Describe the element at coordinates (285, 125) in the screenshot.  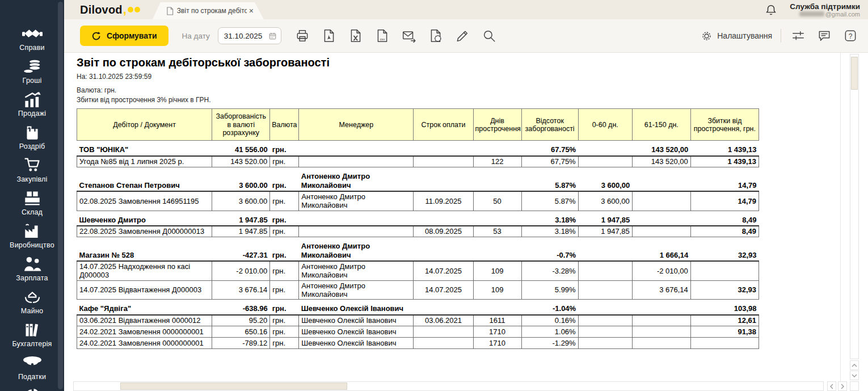
I see `column-header: Валюта` at that location.